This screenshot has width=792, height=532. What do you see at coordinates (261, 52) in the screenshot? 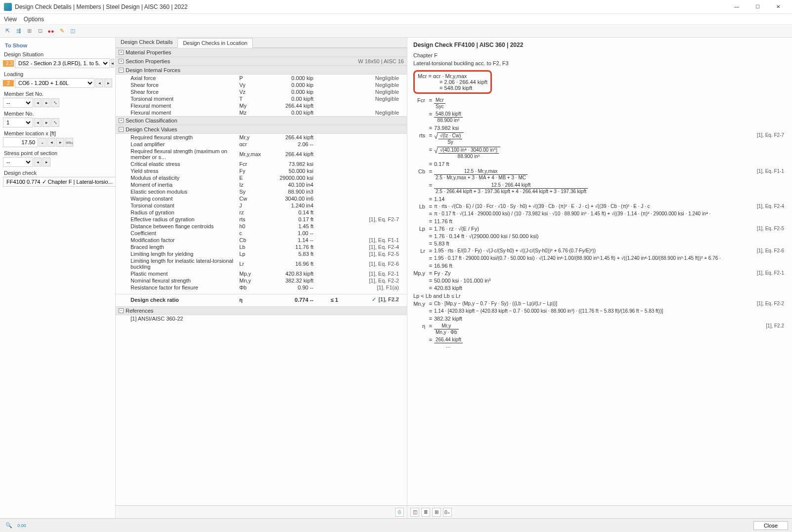
I see `group-material: +Material Properties` at bounding box center [261, 52].